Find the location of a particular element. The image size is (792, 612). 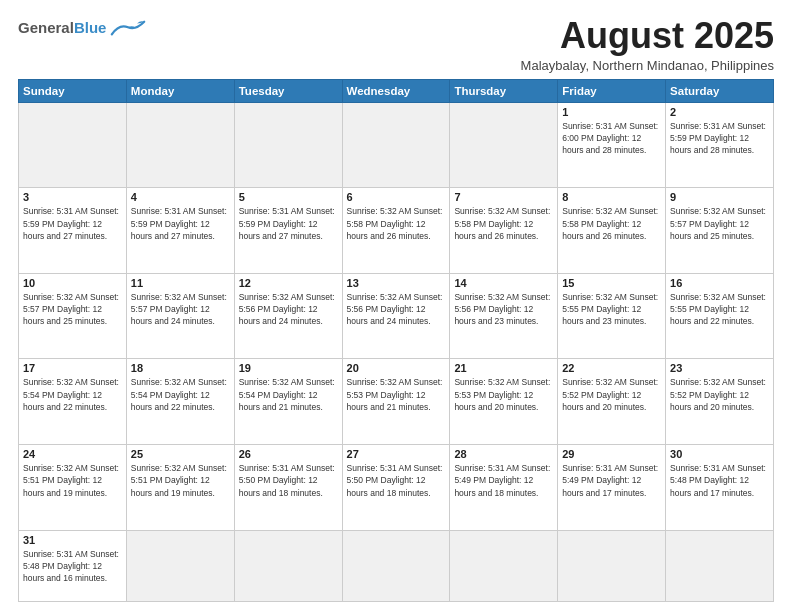

day-number: 21 is located at coordinates (504, 368).